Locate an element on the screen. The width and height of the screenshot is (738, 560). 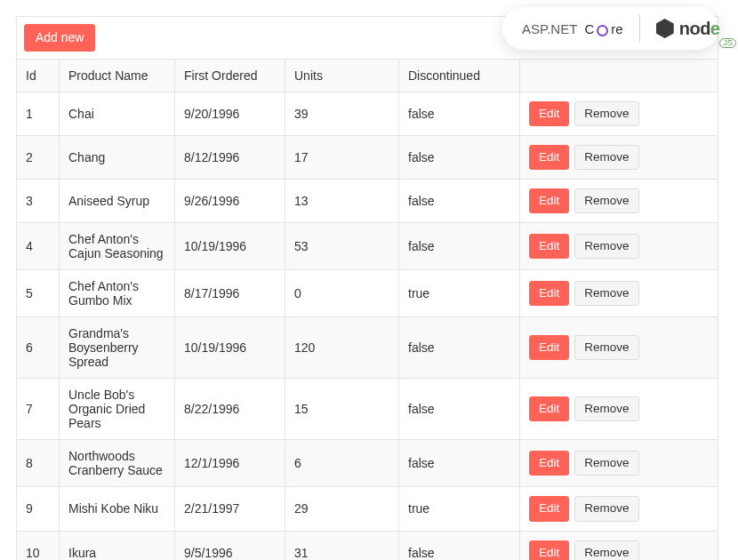
table-row: 1Chai9/20/199639falseEditRemove is located at coordinates (368, 114).